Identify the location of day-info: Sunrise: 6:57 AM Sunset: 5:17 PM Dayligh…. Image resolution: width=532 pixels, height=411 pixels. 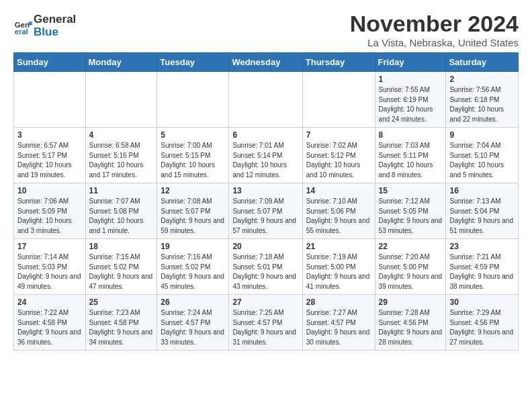
(50, 161).